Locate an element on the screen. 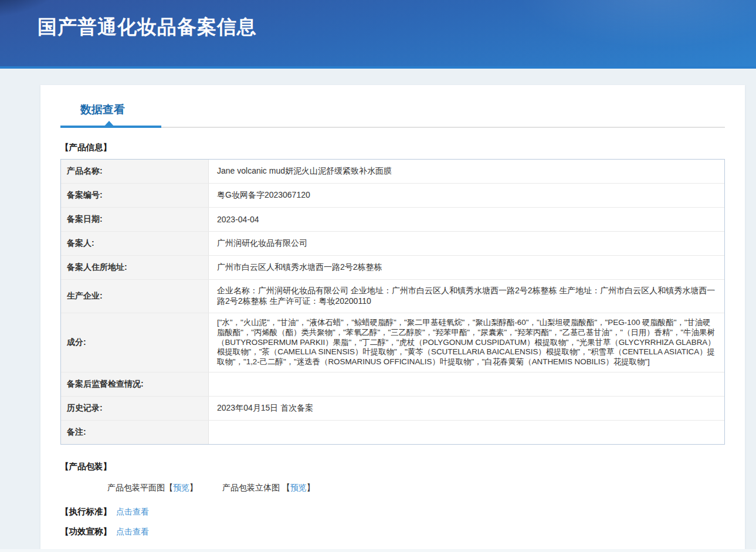  row-label: 备案人住所地址: is located at coordinates (135, 267).